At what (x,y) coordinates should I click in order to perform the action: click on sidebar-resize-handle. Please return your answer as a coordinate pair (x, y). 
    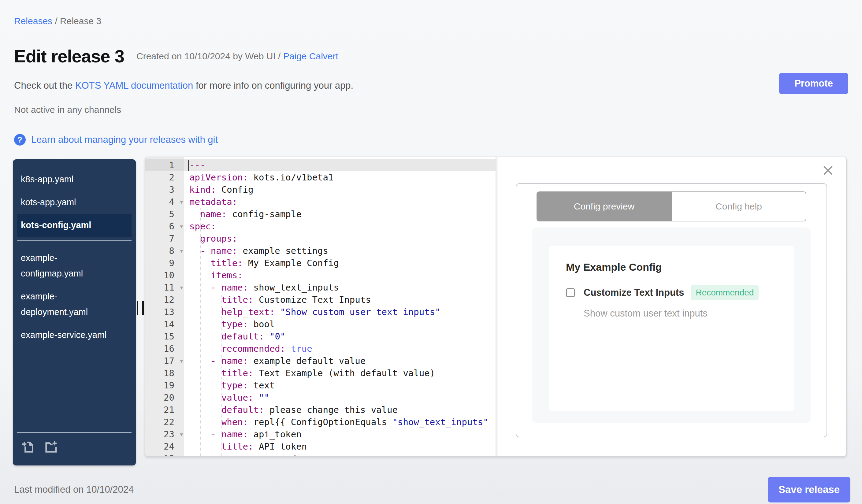
    Looking at the image, I should click on (140, 308).